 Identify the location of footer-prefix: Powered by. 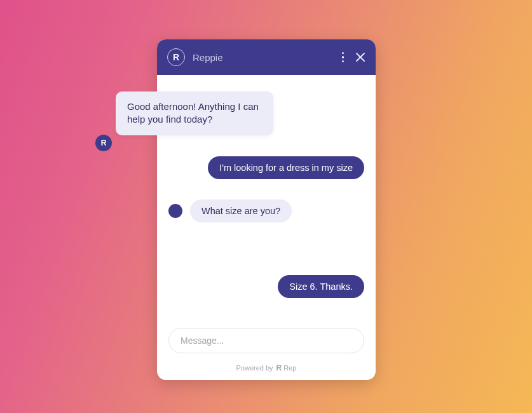
(255, 368).